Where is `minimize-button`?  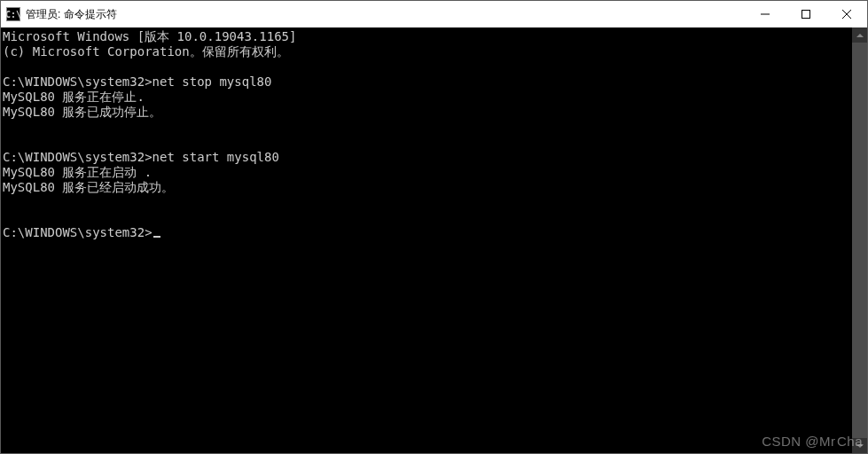
minimize-button is located at coordinates (765, 14).